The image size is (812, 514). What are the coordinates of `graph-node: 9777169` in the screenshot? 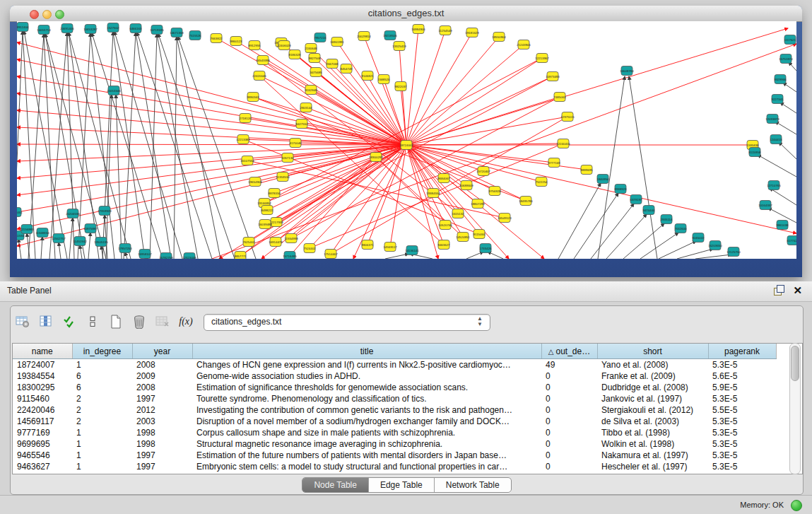 It's located at (554, 163).